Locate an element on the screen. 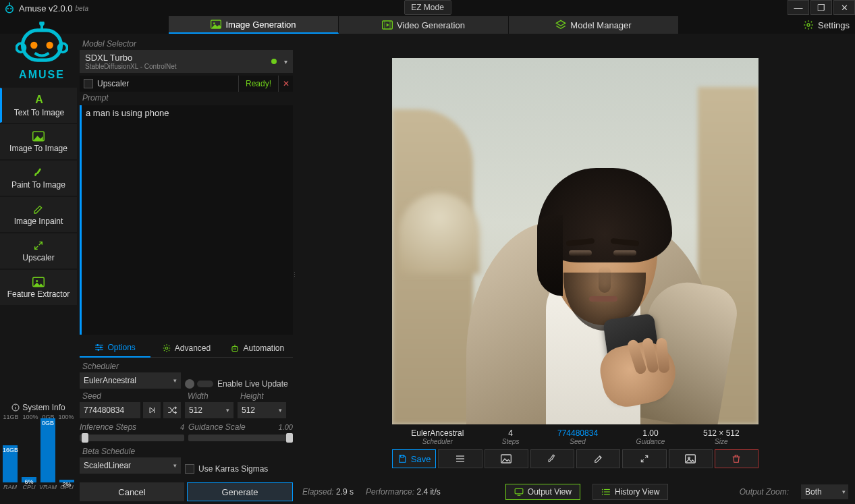 This screenshot has width=855, height=504. live-update-track is located at coordinates (205, 384).